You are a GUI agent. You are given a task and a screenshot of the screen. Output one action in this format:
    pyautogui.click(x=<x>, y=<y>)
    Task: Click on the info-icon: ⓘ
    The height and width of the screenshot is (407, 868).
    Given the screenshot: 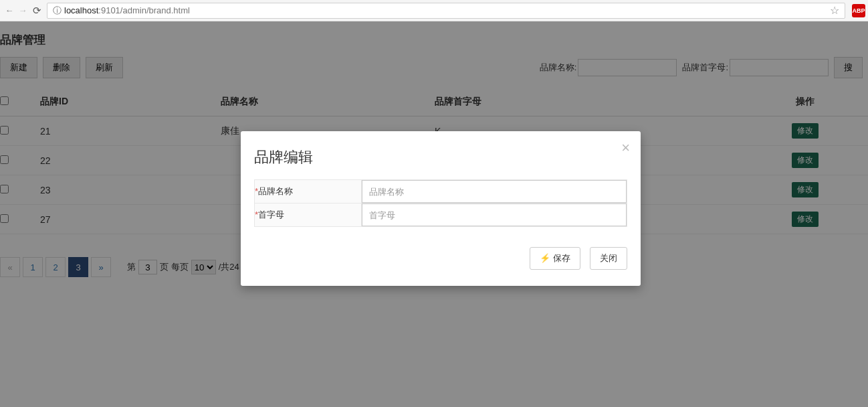 What is the action you would take?
    pyautogui.click(x=58, y=11)
    